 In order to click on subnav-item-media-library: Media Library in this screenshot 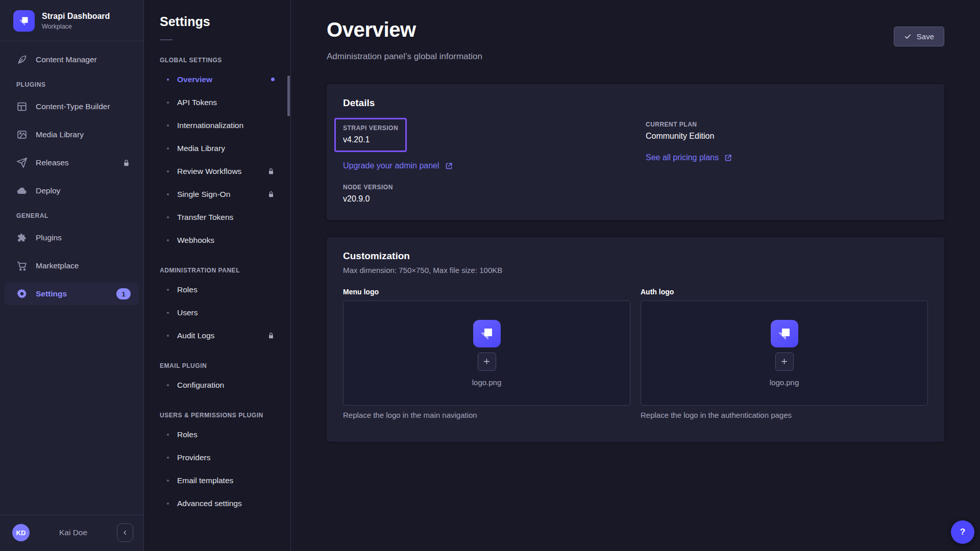, I will do `click(217, 148)`.